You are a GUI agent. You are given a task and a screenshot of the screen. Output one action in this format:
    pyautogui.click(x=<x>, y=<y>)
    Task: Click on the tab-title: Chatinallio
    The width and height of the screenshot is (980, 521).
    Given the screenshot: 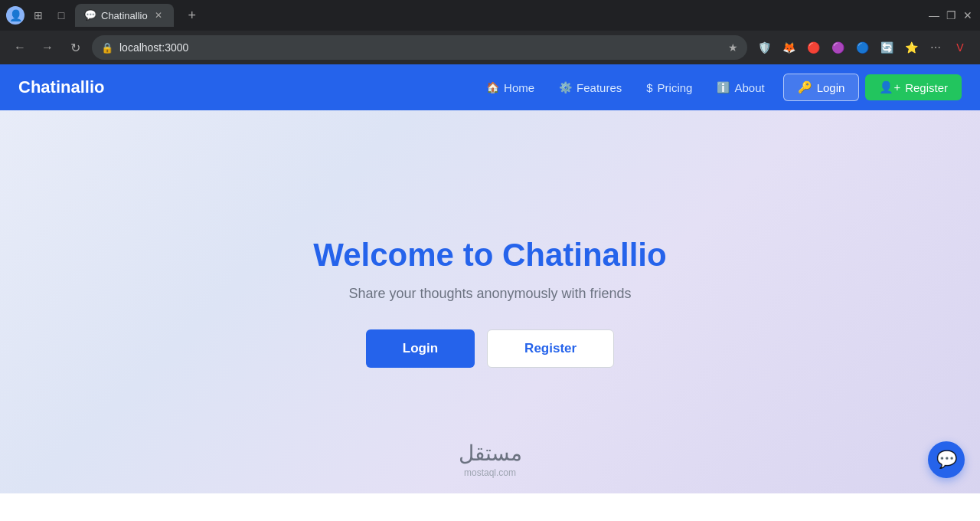 What is the action you would take?
    pyautogui.click(x=124, y=15)
    